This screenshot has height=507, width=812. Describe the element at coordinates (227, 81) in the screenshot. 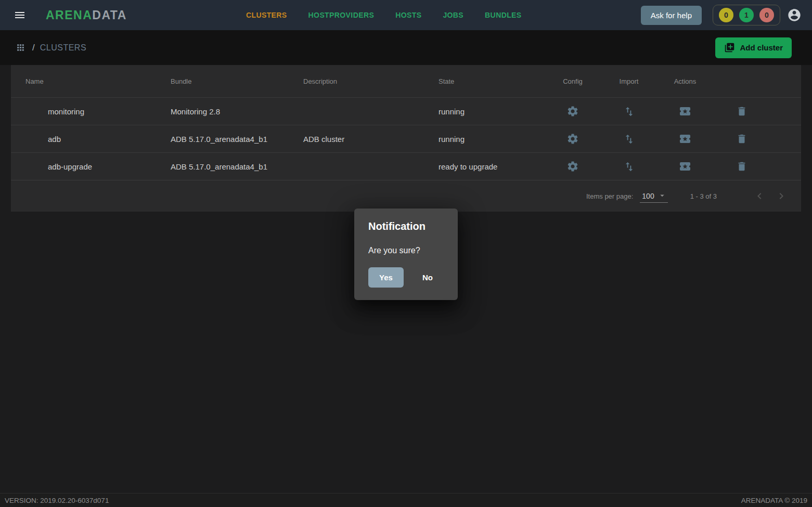

I see `col-header-bundle: Bundle` at that location.